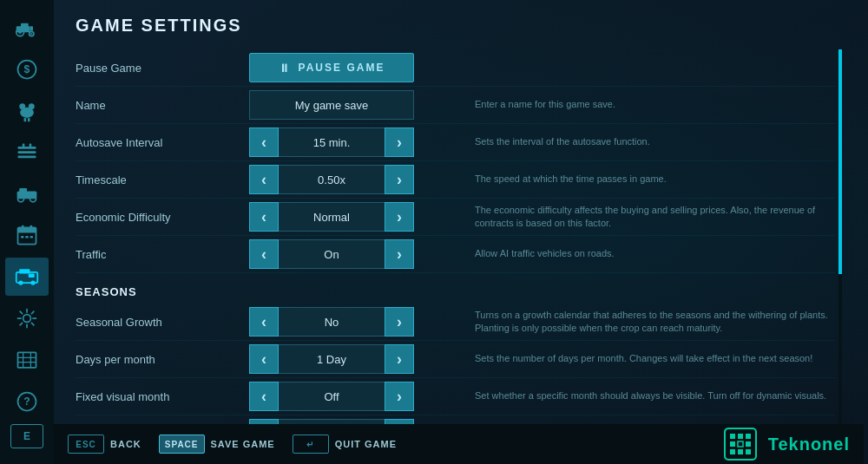 The height and width of the screenshot is (464, 868). Describe the element at coordinates (399, 396) in the screenshot. I see `fixed-visual-month-increase-button` at that location.